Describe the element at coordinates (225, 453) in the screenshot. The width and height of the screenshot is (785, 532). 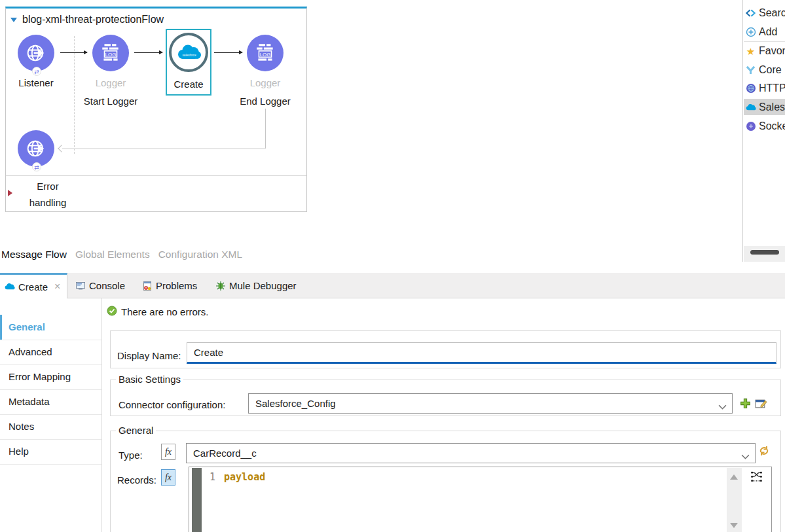
I see `type-value: CarRecord__c` at that location.